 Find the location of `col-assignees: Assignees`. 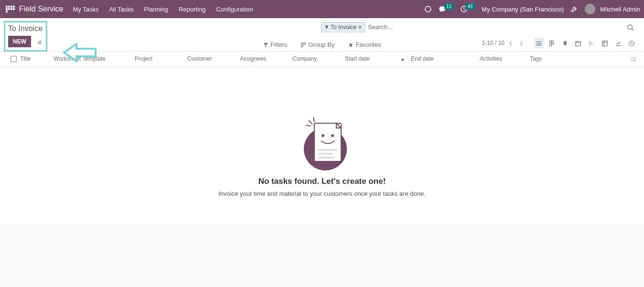

col-assignees: Assignees is located at coordinates (263, 59).